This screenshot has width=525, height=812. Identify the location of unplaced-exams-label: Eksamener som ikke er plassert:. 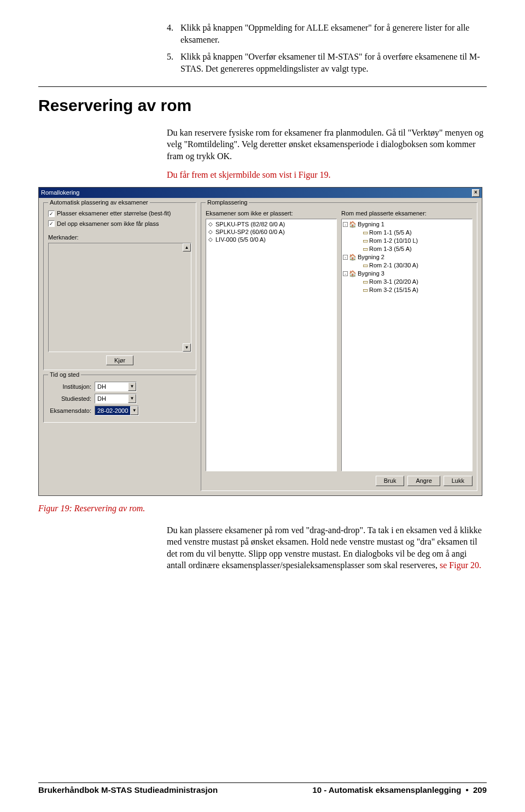
(271, 213).